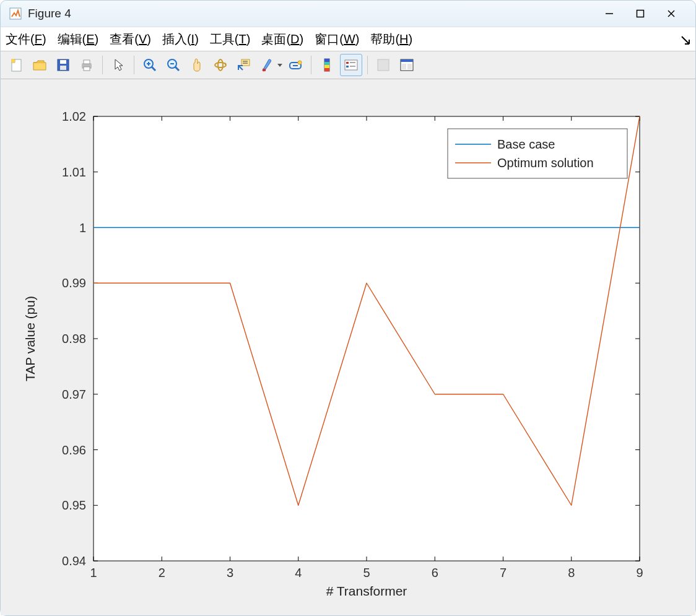 The height and width of the screenshot is (616, 696). Describe the element at coordinates (391, 40) in the screenshot. I see `menu-help: 帮助(H)` at that location.